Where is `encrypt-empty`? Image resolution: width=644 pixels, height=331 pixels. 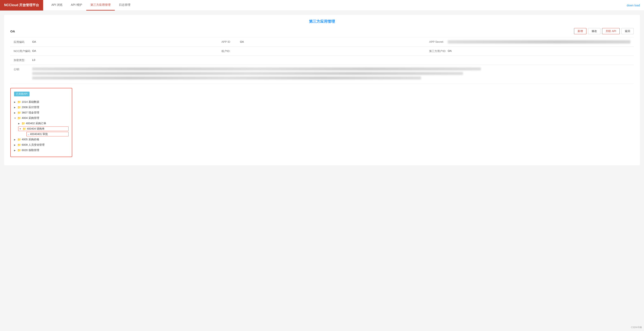 encrypt-empty is located at coordinates (427, 60).